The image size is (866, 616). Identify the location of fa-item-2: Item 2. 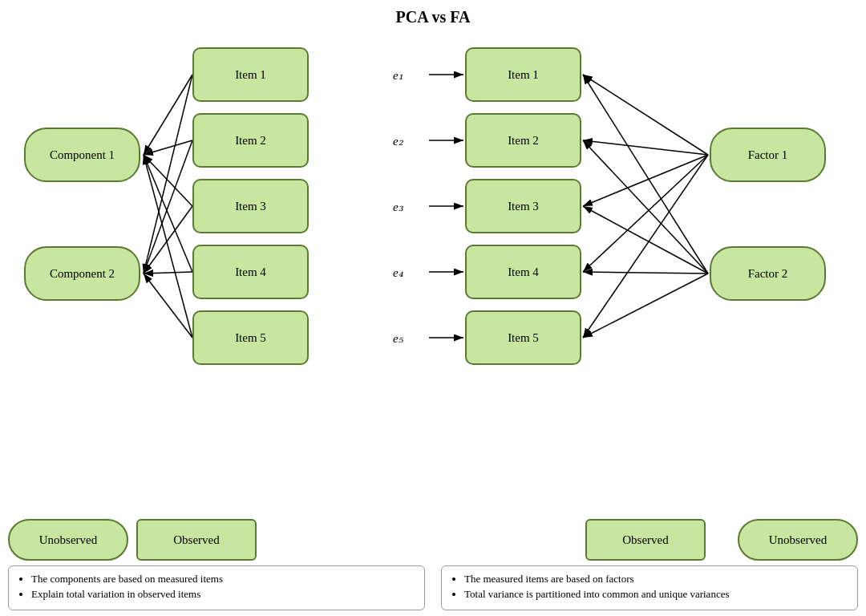
(523, 140).